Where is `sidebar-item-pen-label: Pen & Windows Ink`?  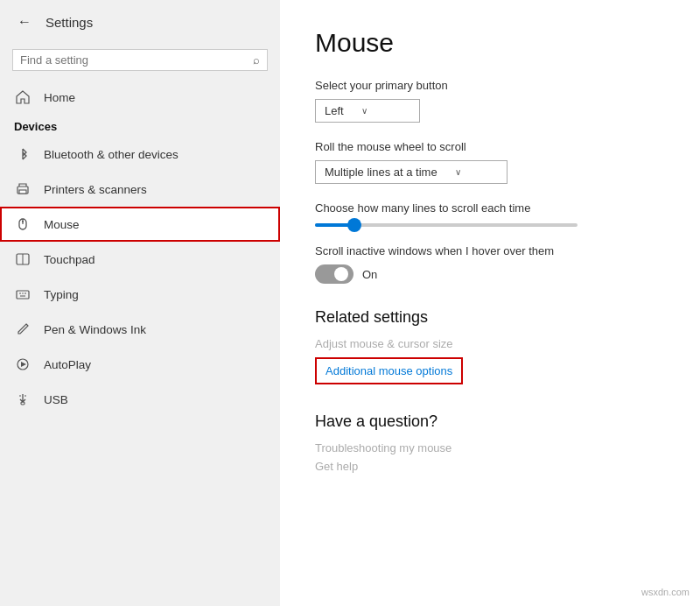
sidebar-item-pen-label: Pen & Windows Ink is located at coordinates (94, 329).